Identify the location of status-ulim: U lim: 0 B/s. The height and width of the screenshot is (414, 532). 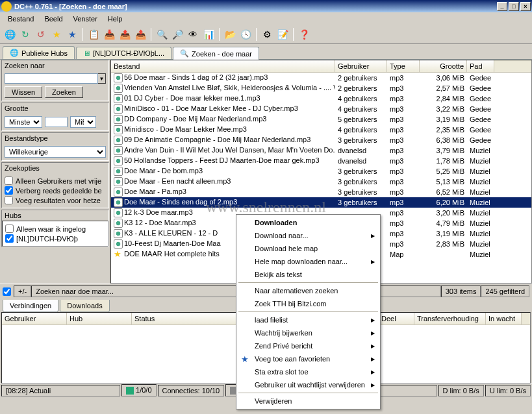
(508, 391).